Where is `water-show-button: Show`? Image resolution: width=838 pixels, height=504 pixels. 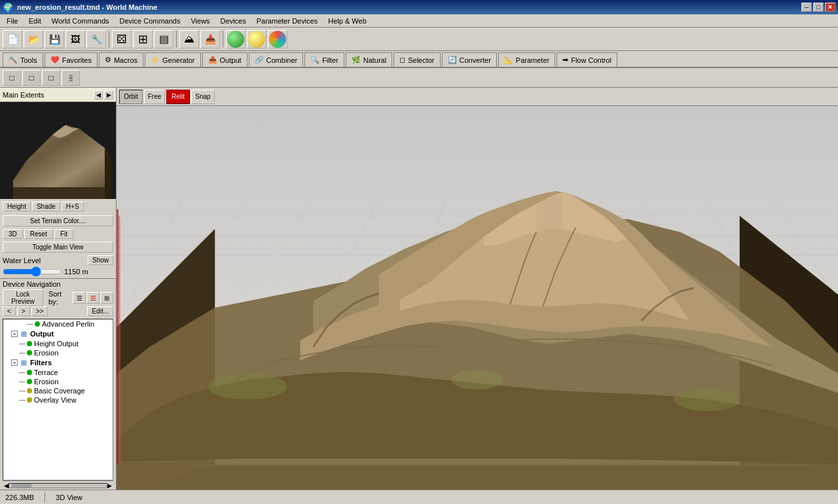 water-show-button: Show is located at coordinates (101, 261).